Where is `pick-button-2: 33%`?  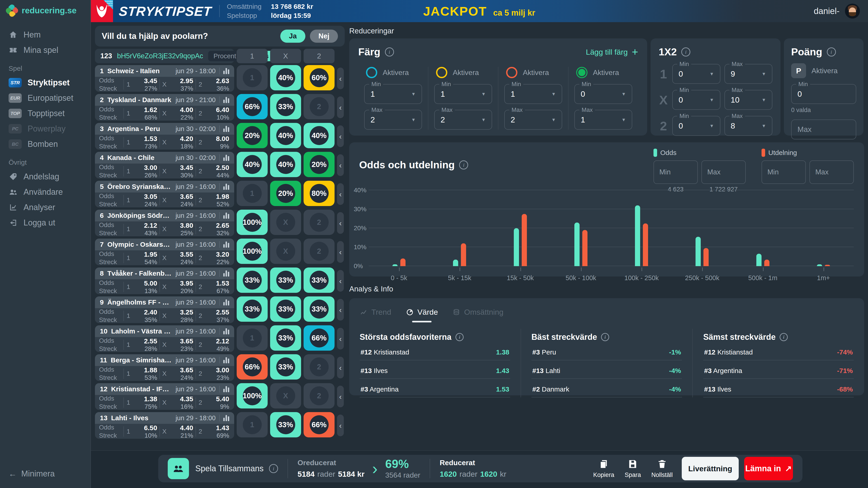
pick-button-2: 33% is located at coordinates (319, 280).